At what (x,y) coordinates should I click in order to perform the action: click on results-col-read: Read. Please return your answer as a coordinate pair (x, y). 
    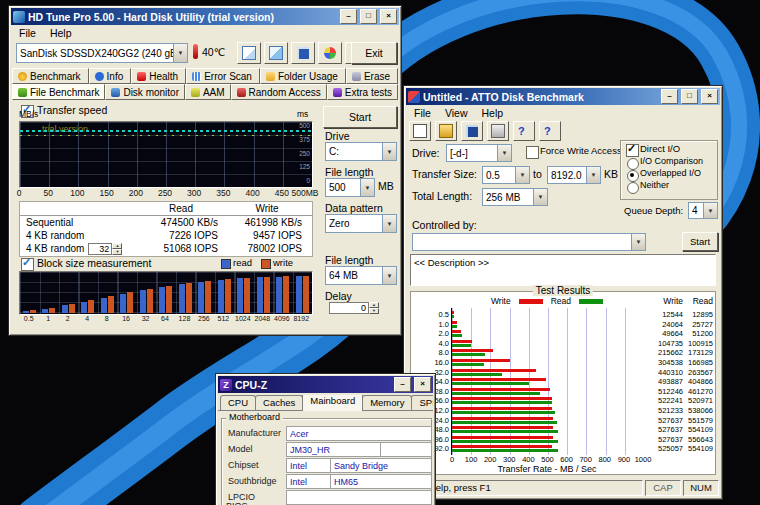
    Looking at the image, I should click on (182, 208).